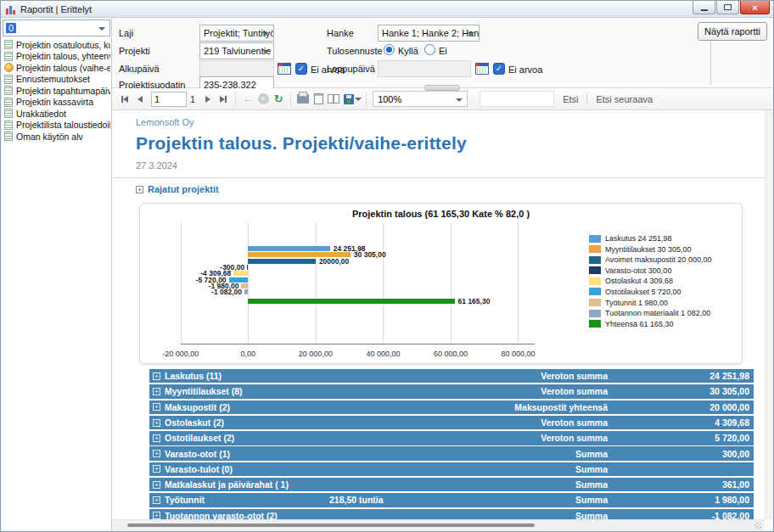 The height and width of the screenshot is (532, 774). Describe the element at coordinates (278, 99) in the screenshot. I see `refresh-button: ↻` at that location.